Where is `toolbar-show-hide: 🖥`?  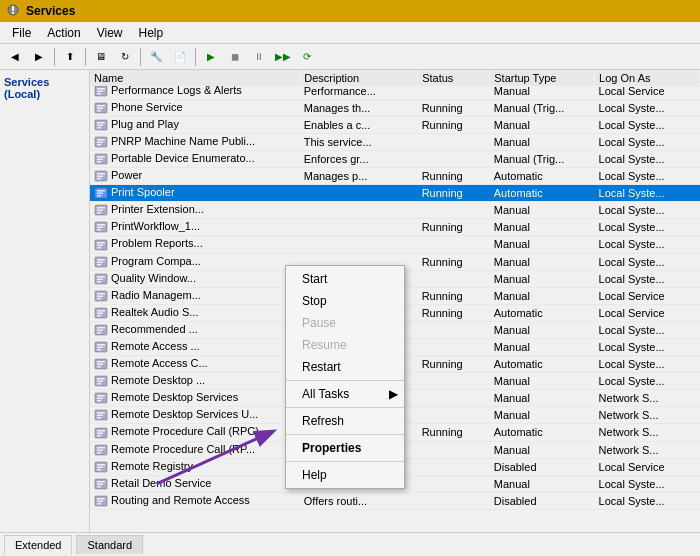
toolbar-show-hide: 🖥 is located at coordinates (101, 57).